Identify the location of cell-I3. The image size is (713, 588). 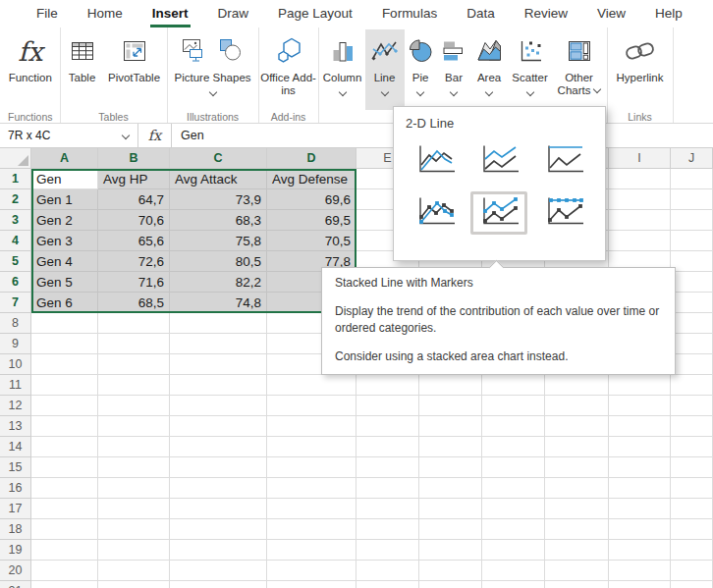
(640, 220).